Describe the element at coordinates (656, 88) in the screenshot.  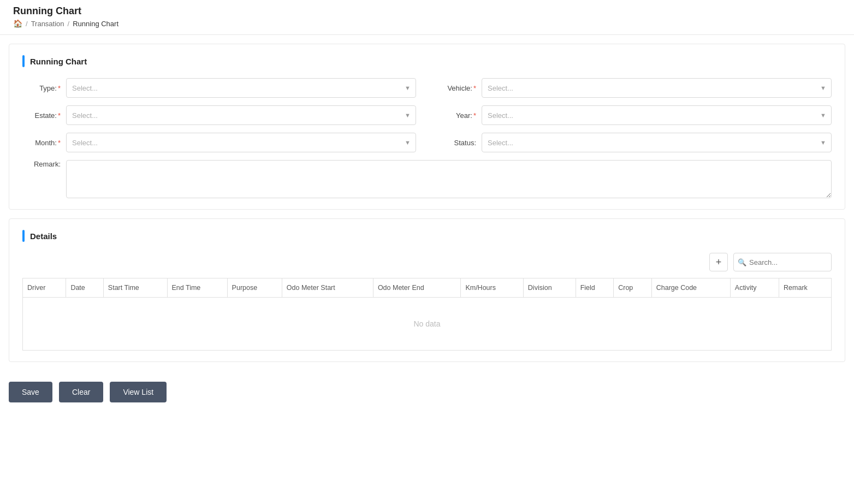
I see `vehicle-select: Select...` at that location.